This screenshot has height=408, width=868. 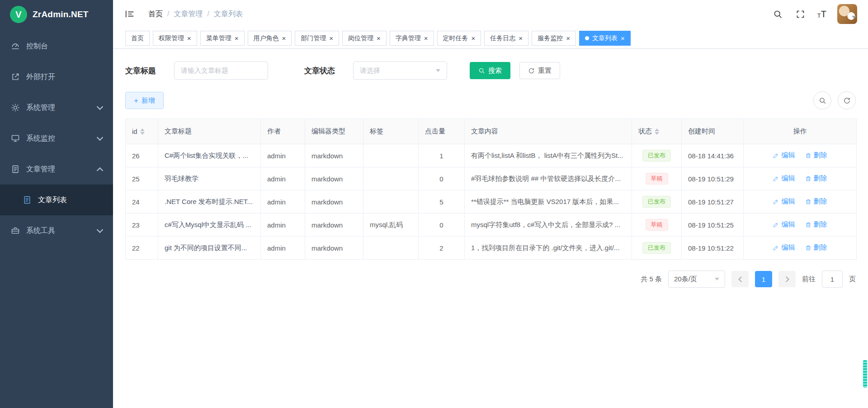 I want to click on page-size-select: 20条/页, so click(x=697, y=279).